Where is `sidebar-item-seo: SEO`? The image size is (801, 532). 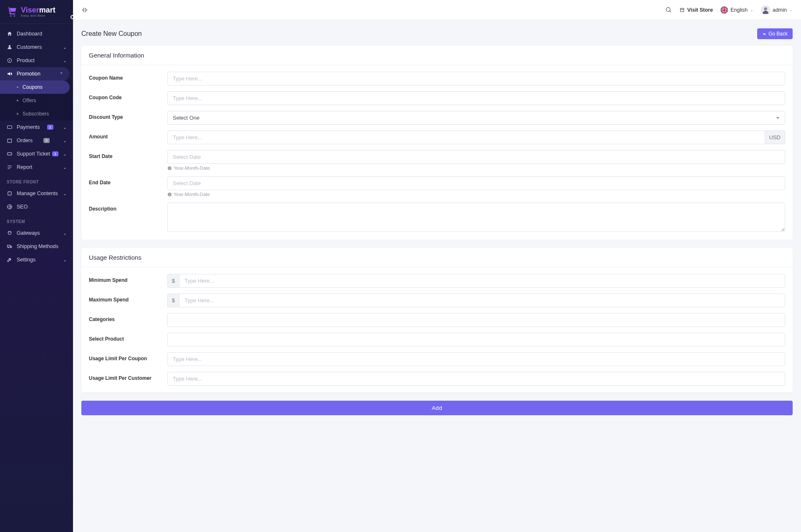
sidebar-item-seo: SEO is located at coordinates (37, 207).